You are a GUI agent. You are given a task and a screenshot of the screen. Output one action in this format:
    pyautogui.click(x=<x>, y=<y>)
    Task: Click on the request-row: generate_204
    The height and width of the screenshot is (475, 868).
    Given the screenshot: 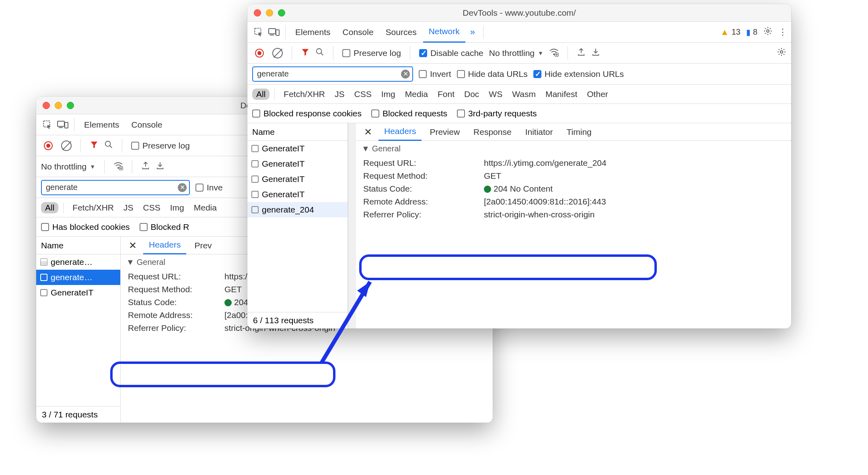 What is the action you would take?
    pyautogui.click(x=298, y=210)
    